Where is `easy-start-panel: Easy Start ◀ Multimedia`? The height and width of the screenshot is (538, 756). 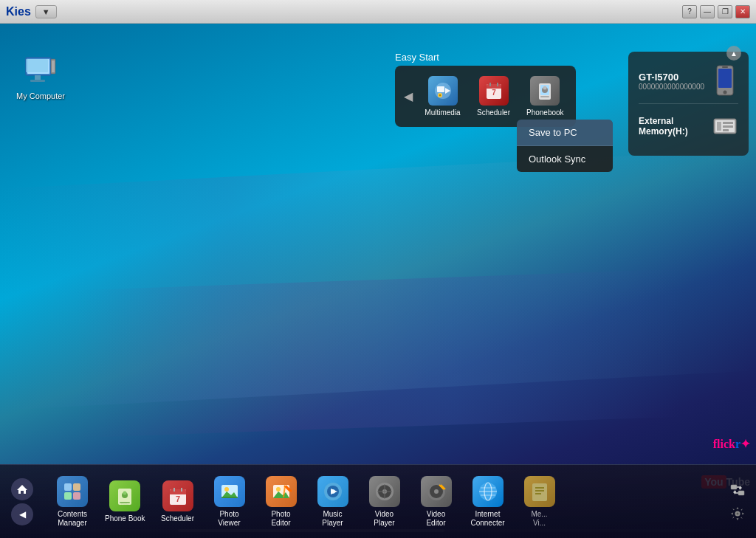
easy-start-panel: Easy Start ◀ Multimedia is located at coordinates (486, 89).